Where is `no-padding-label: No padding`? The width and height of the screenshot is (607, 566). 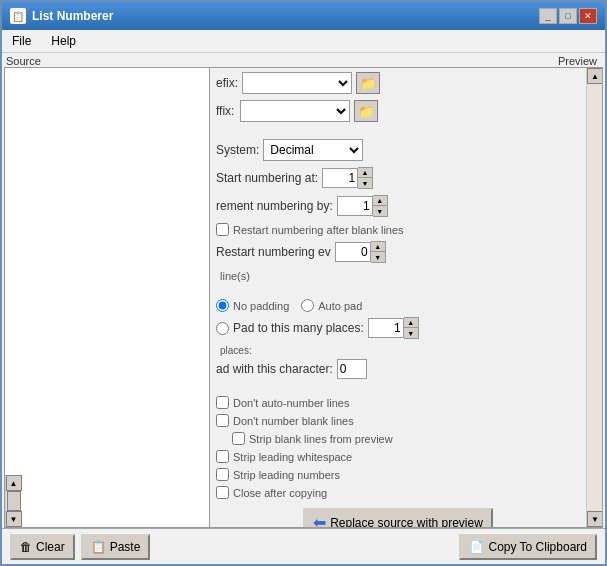 no-padding-label: No padding is located at coordinates (261, 306).